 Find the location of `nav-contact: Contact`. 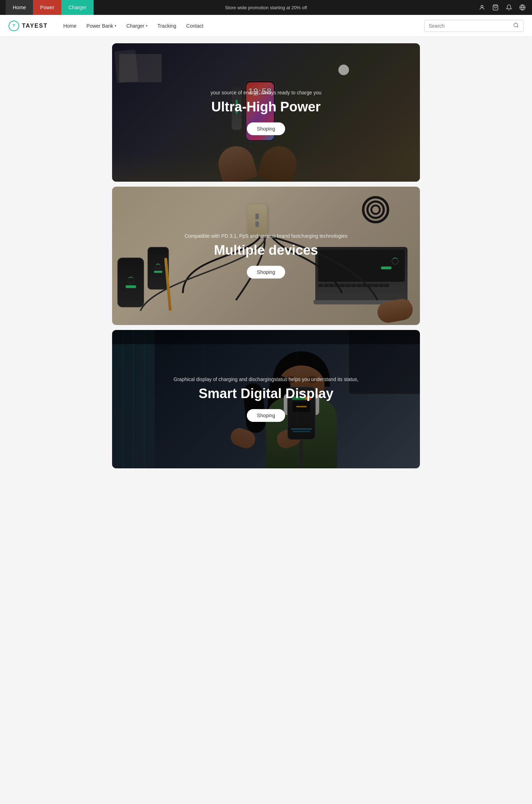

nav-contact: Contact is located at coordinates (195, 26).